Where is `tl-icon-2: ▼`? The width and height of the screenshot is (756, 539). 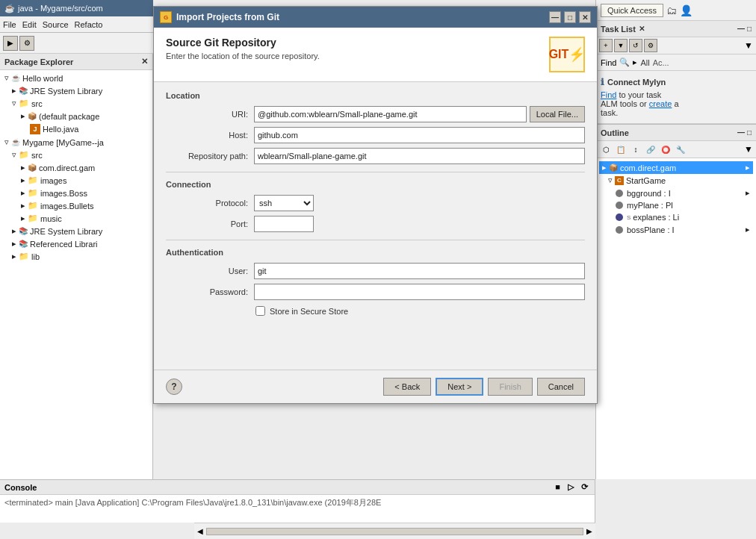 tl-icon-2: ▼ is located at coordinates (621, 46).